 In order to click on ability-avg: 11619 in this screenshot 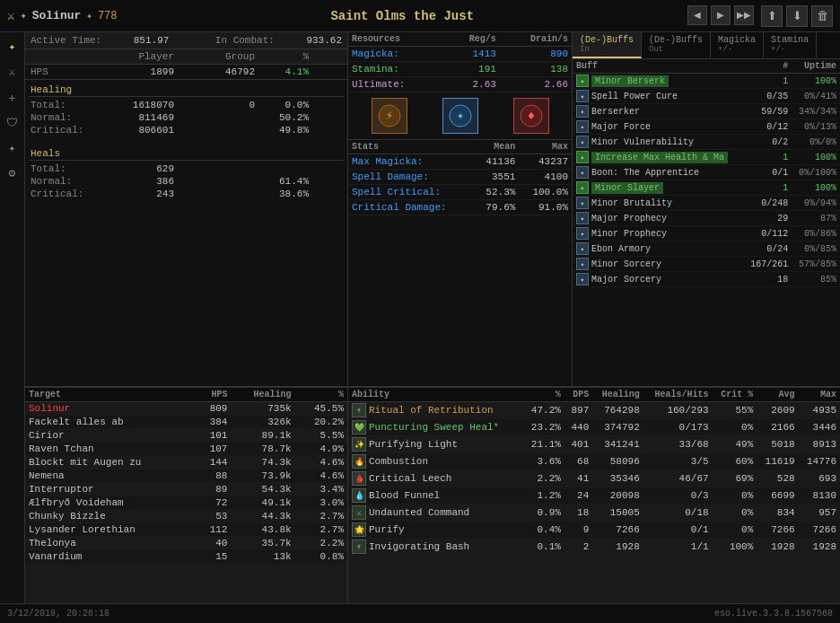, I will do `click(777, 461)`.